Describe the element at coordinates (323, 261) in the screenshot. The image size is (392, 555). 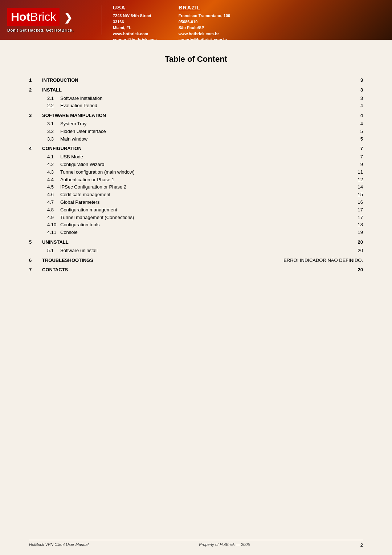
I see `toc-extra-6: ERRO! INDICADOR NÃO DEFINIDO.` at that location.